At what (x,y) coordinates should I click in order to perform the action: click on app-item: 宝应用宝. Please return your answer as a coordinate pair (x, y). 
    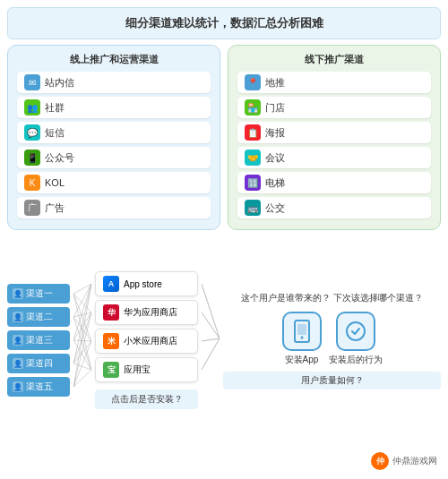
    Looking at the image, I should click on (147, 370).